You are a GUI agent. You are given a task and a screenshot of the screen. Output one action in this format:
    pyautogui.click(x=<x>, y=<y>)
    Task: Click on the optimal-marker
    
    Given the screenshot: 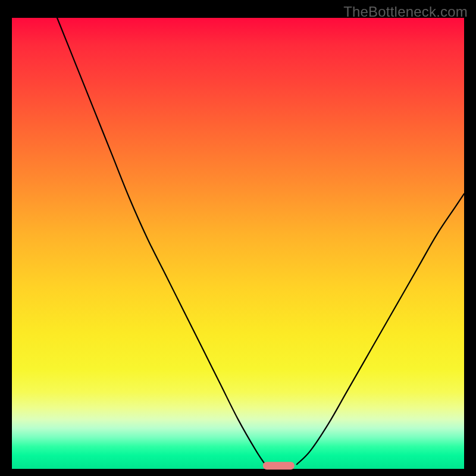 What is the action you would take?
    pyautogui.click(x=278, y=465)
    